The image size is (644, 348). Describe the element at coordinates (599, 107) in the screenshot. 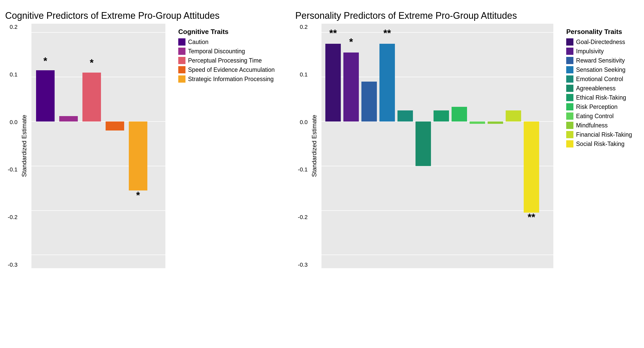

I see `legend-item-risk-perception: Risk Perception` at that location.